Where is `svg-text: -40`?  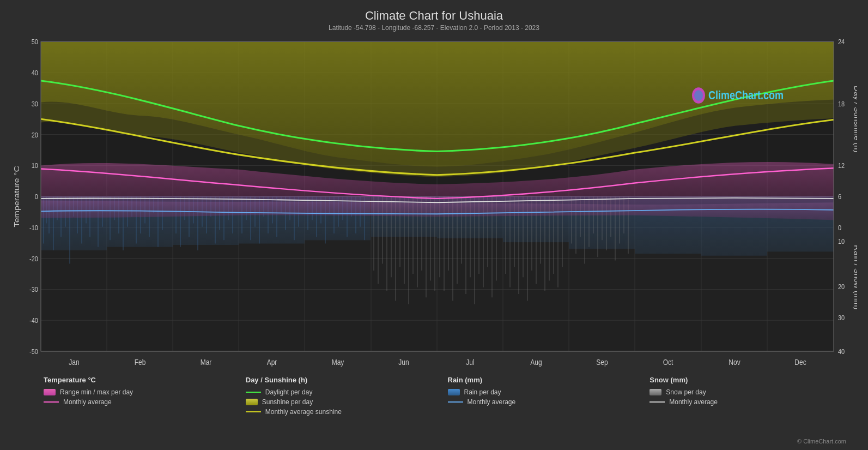
svg-text: -40 is located at coordinates (34, 321).